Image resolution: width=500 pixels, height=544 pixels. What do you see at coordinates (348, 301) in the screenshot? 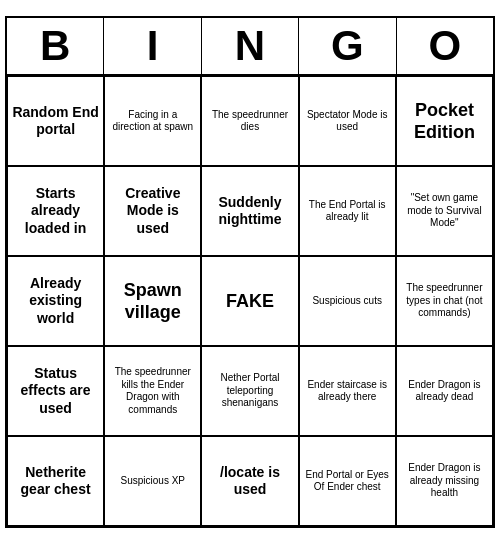
I see `bingo-cell-13: Suspicious cuts` at bounding box center [348, 301].